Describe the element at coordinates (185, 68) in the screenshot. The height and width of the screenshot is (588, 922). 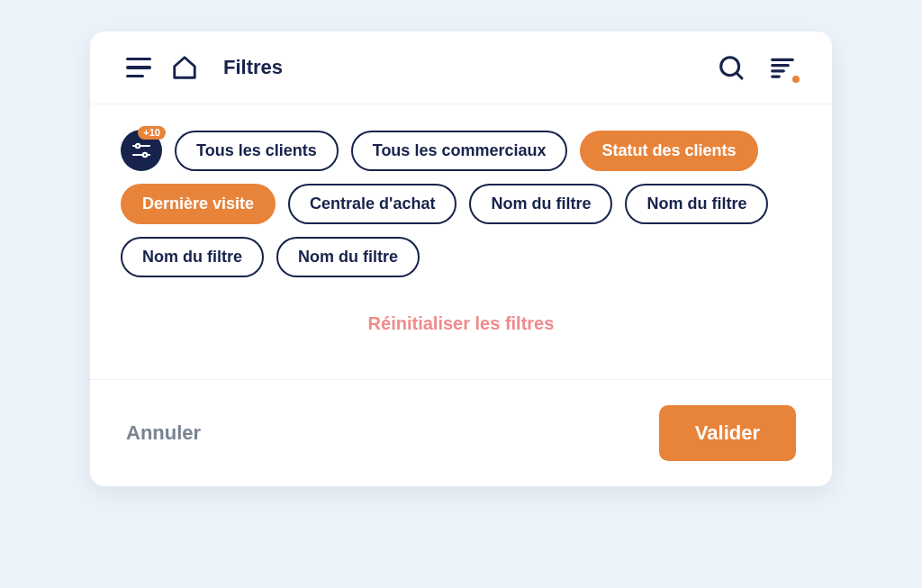
I see `home-icon` at that location.